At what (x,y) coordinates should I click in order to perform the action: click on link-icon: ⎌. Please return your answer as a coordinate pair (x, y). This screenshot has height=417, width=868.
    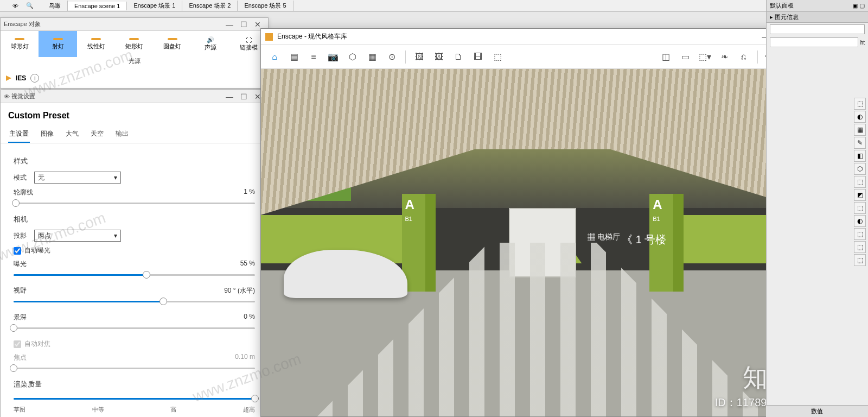
    Looking at the image, I should click on (744, 57).